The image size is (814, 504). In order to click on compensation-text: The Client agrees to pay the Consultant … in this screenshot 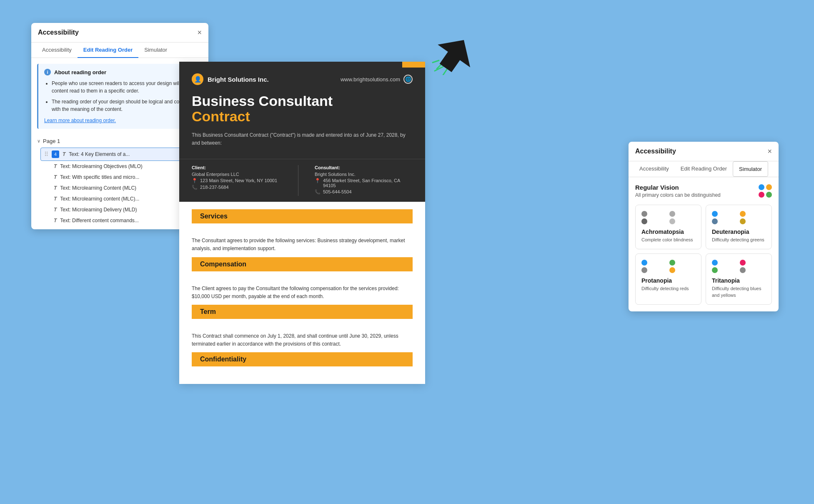, I will do `click(302, 293)`.